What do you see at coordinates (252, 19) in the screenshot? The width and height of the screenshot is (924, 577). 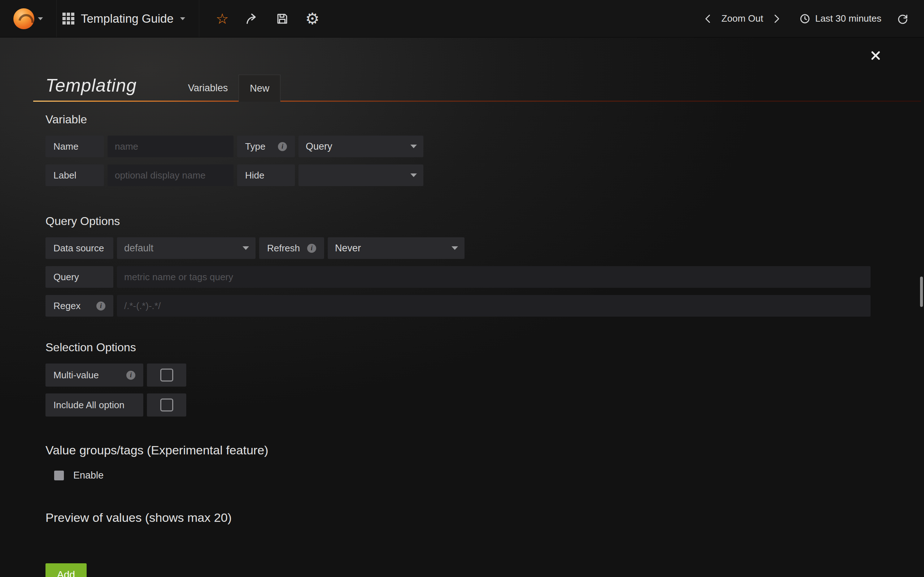 I see `share-icon` at bounding box center [252, 19].